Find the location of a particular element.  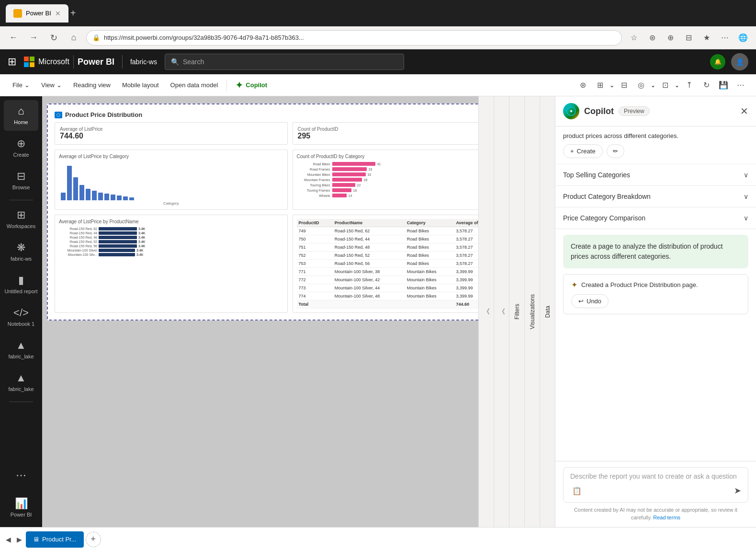

copilot-close-button: ✕ is located at coordinates (744, 111).